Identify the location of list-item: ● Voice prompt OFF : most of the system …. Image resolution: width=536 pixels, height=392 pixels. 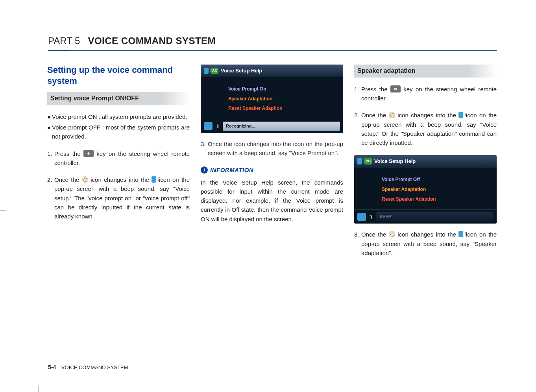
(118, 132).